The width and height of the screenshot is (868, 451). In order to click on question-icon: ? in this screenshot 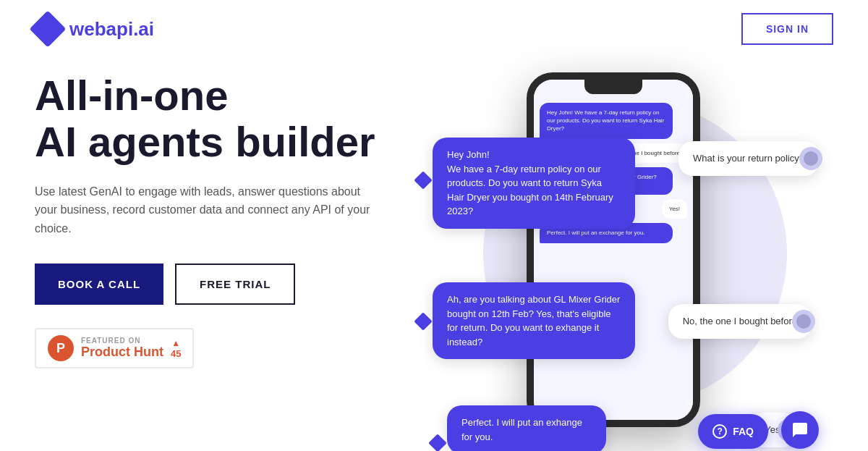, I will do `click(720, 431)`.